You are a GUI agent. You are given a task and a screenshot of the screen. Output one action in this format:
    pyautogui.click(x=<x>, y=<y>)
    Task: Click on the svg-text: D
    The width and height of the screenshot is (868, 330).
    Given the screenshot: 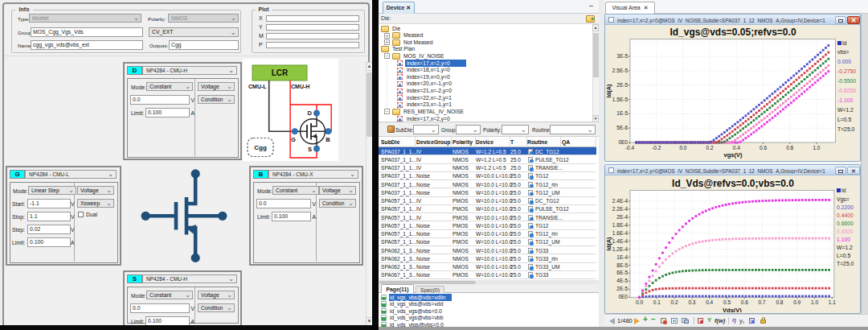 What is the action you would take?
    pyautogui.click(x=310, y=113)
    